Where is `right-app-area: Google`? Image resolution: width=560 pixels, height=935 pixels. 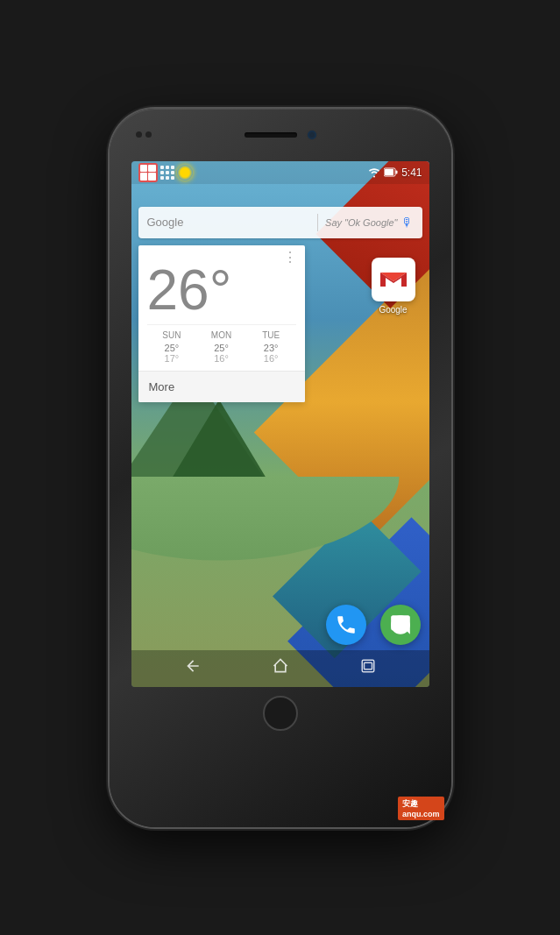 right-app-area: Google is located at coordinates (393, 286).